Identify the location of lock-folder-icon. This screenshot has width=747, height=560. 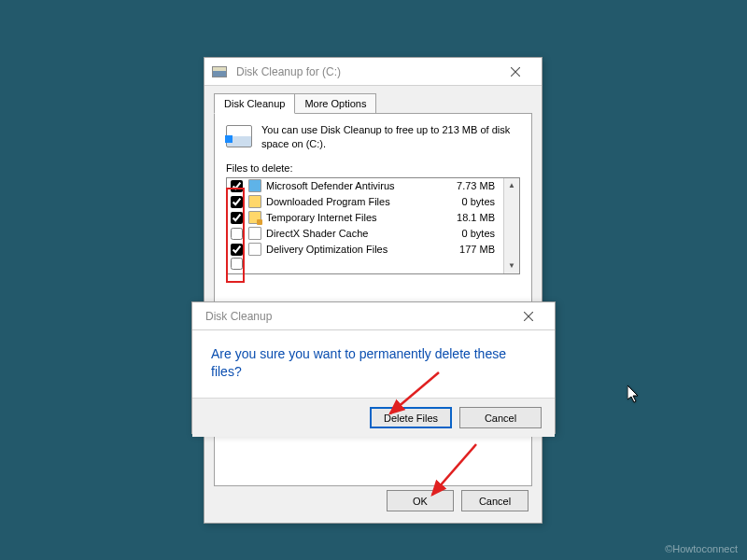
(255, 217).